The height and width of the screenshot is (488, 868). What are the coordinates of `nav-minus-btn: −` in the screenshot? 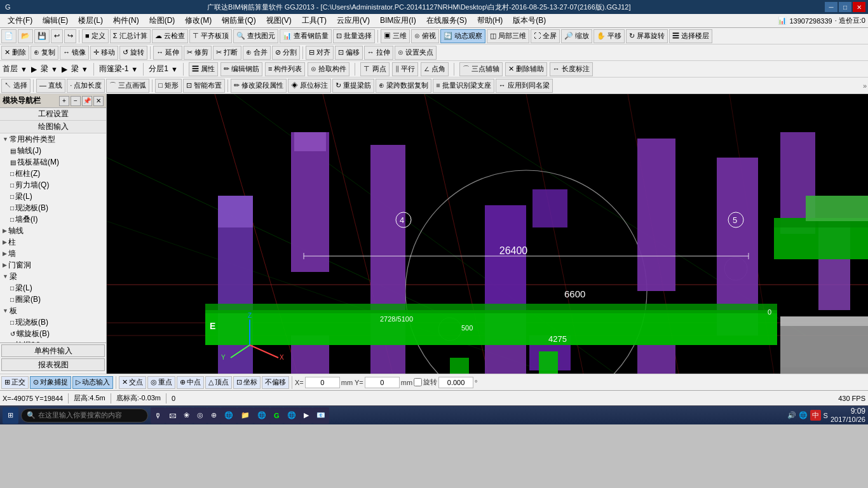 It's located at (76, 101).